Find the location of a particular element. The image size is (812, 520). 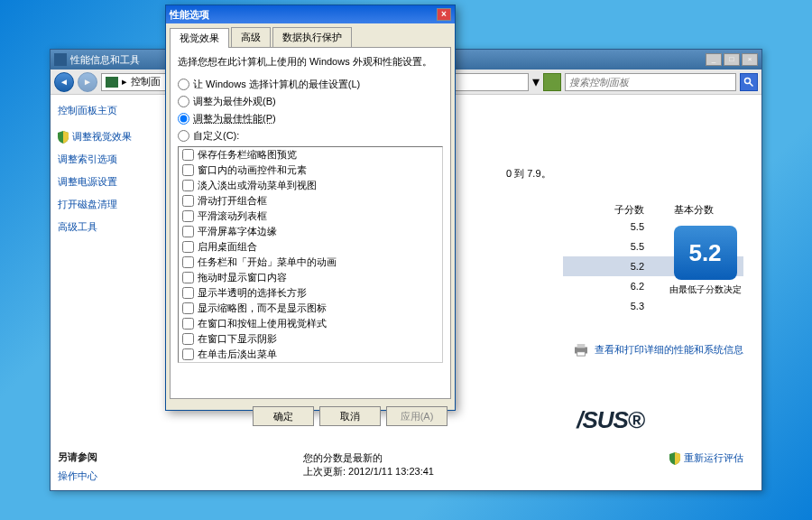

check-item-2: 淡入淡出或滑动菜单到视图 is located at coordinates (310, 186).